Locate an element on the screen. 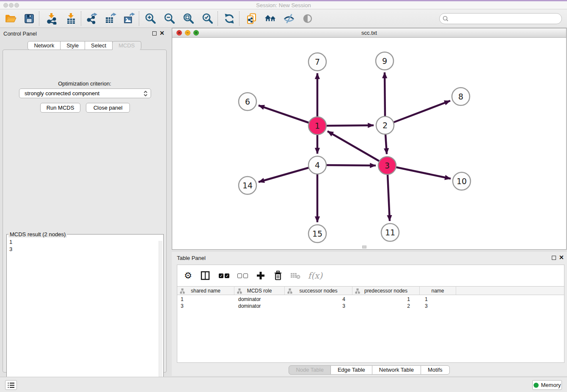 The width and height of the screenshot is (567, 392). float-table-panel-icon is located at coordinates (554, 258).